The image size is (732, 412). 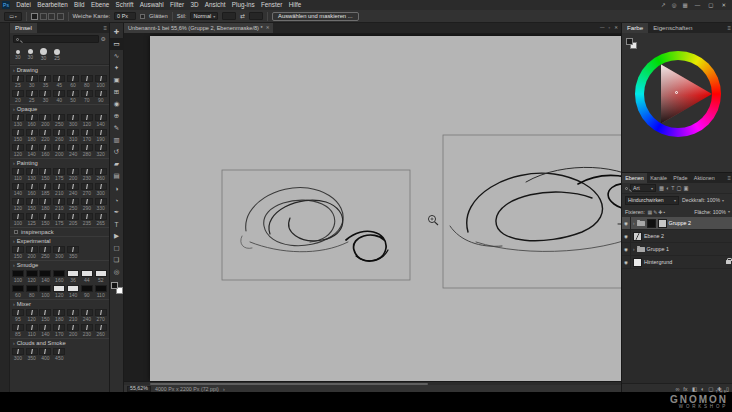 What do you see at coordinates (18, 354) in the screenshot?
I see `brush-preset: 300` at bounding box center [18, 354].